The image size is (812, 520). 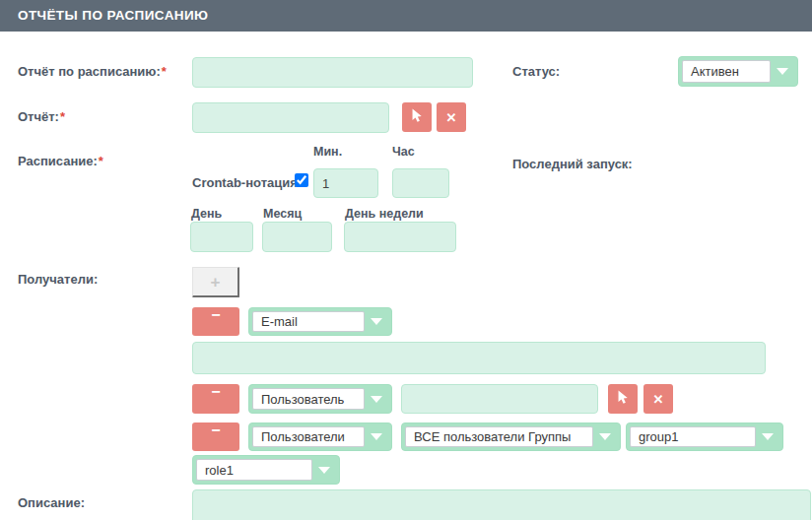 I want to click on last-run-label: Последний запуск:, so click(x=573, y=163).